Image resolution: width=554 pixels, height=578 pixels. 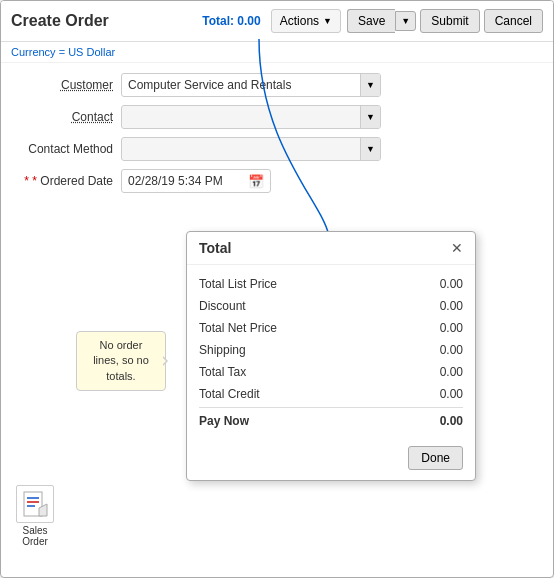 What do you see at coordinates (331, 284) in the screenshot?
I see `total-list-price-row: Total List Price 0.00` at bounding box center [331, 284].